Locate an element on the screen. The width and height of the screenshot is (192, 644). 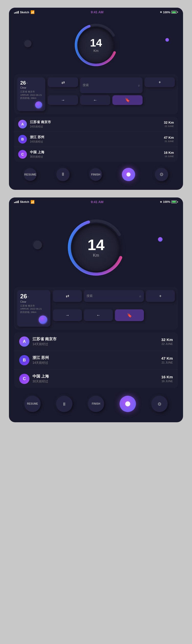
location-dot is located at coordinates (129, 174).